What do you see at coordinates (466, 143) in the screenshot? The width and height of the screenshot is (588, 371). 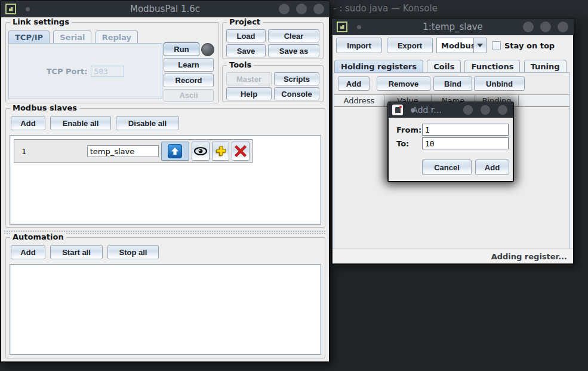 I see `to-input` at bounding box center [466, 143].